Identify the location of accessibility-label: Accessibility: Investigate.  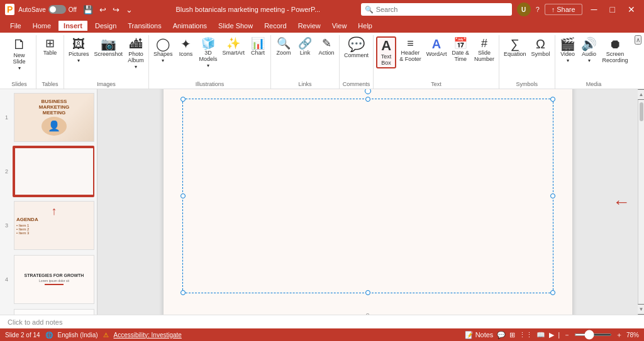
(148, 335).